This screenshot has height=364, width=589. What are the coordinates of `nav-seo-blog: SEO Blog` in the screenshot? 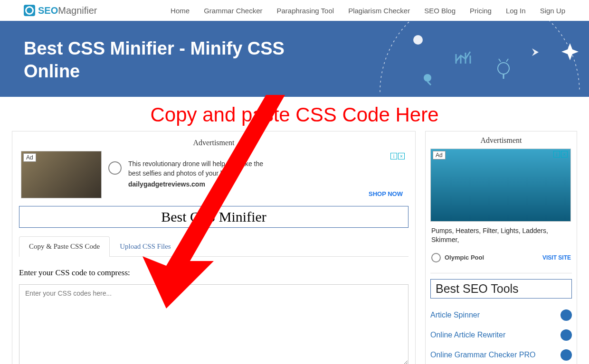 It's located at (440, 10).